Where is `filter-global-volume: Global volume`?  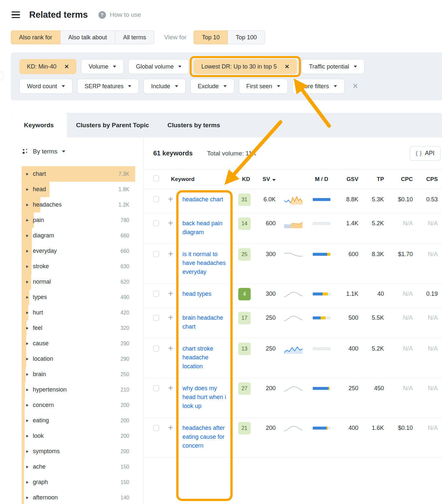
filter-global-volume: Global volume is located at coordinates (159, 67).